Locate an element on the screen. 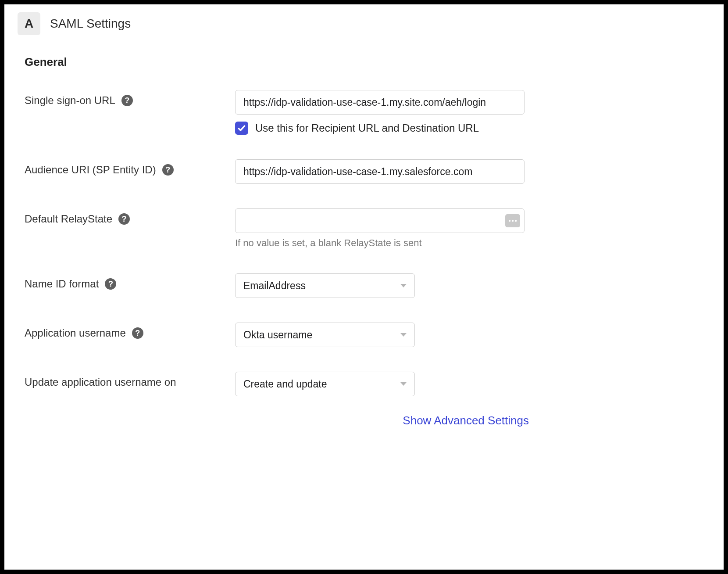 The image size is (728, 574). row-sso-url: Single sign-on URL ? Use this for Recipi… is located at coordinates (282, 112).